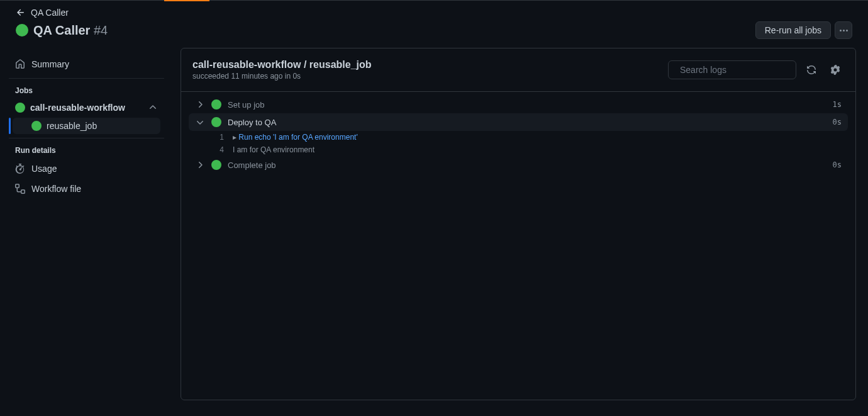 The image size is (868, 416). I want to click on jobs-heading: Jobs, so click(87, 89).